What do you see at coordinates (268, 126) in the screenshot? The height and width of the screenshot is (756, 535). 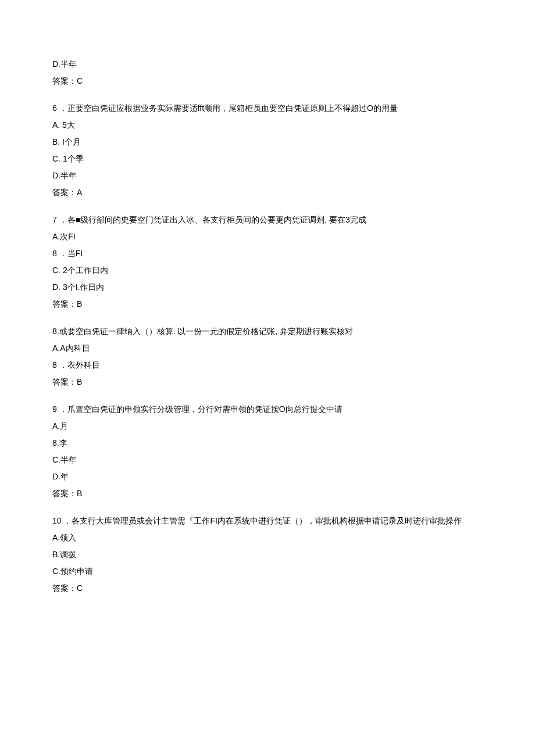 I see `option-a: A. 5大` at bounding box center [268, 126].